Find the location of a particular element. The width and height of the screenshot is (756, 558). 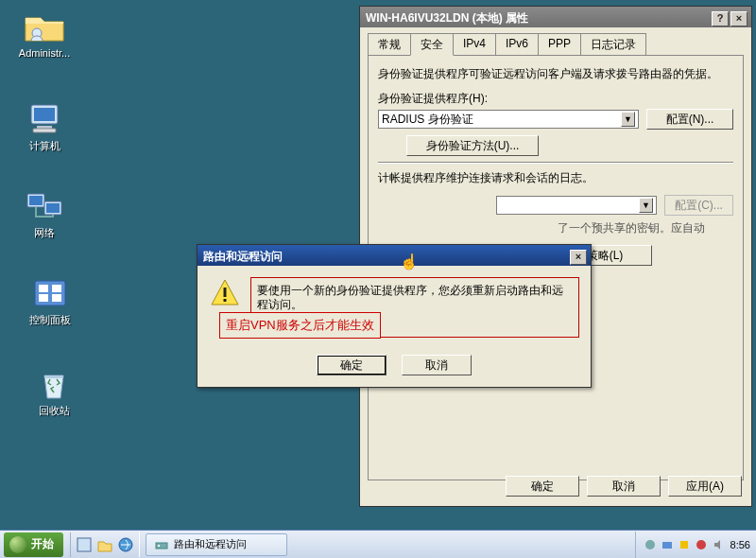

desktop-icon-control-panel: 控制面板 is located at coordinates (50, 300).